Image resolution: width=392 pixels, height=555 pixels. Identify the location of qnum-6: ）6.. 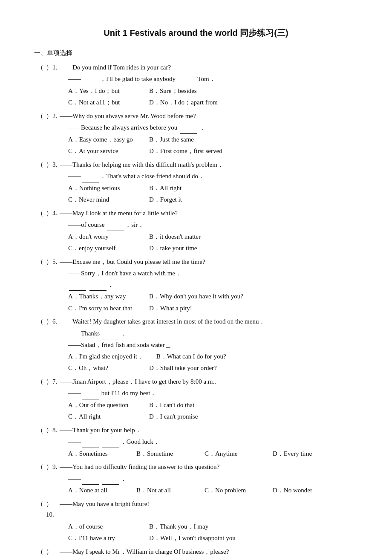
(53, 322).